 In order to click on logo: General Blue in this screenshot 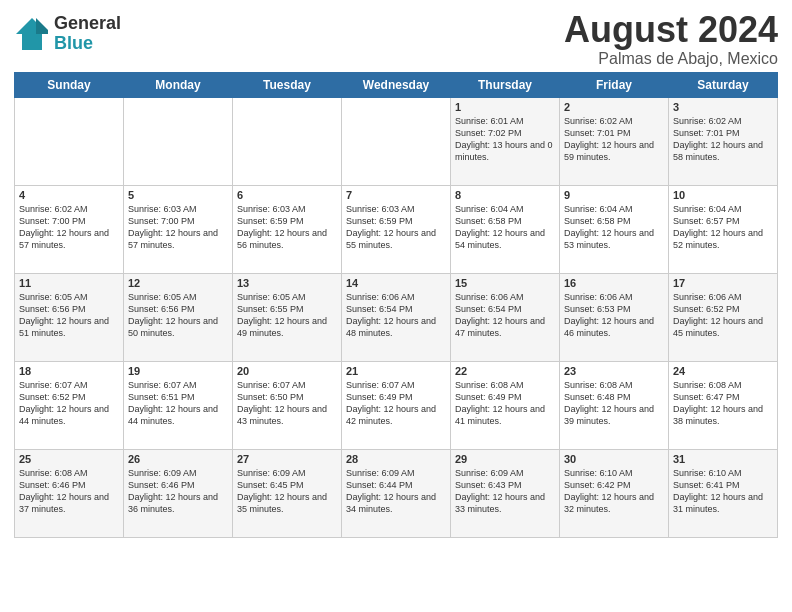, I will do `click(68, 34)`.